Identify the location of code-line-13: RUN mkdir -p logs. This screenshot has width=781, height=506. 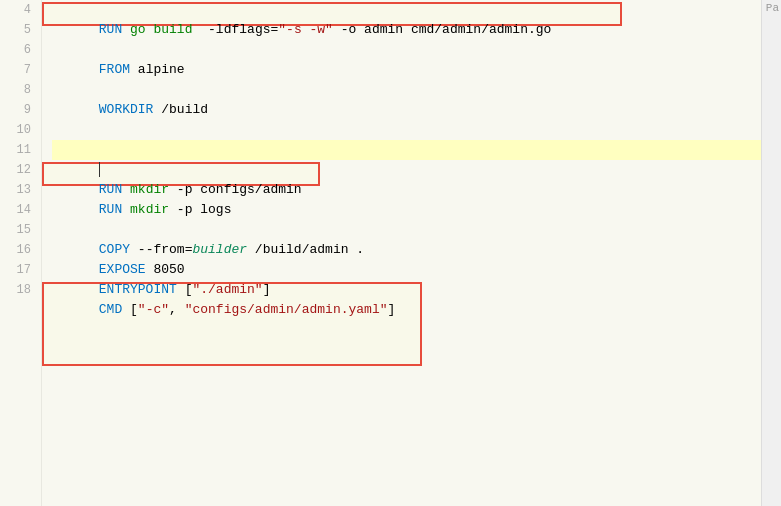
(406, 190).